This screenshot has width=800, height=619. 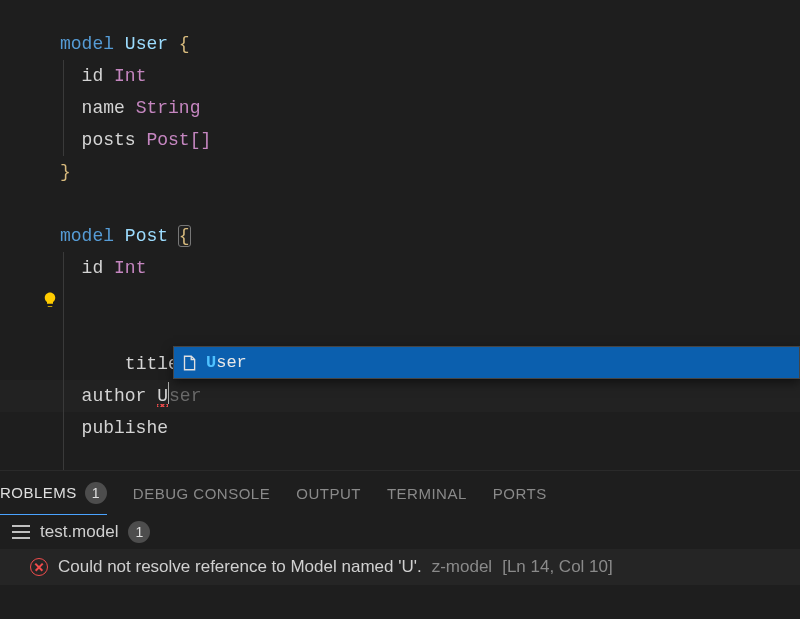 I want to click on problem-item: Could not resolve reference to Model nam…, so click(x=400, y=567).